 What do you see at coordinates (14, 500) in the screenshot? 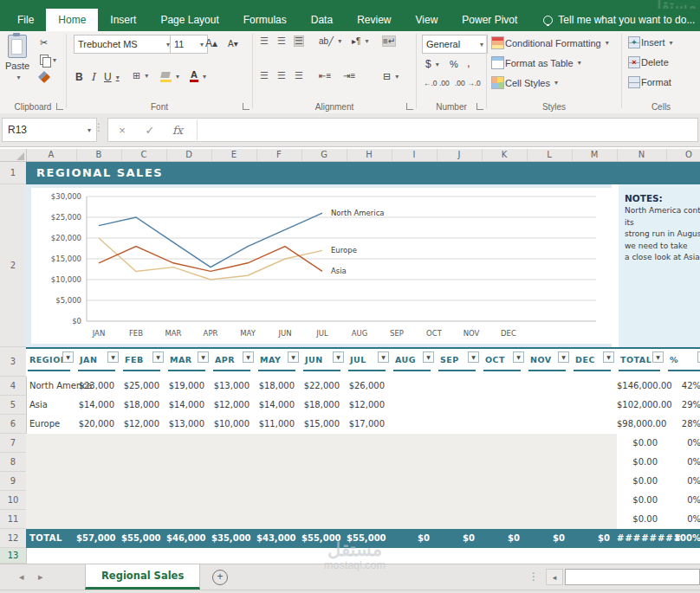
I see `row-header-10: 10` at bounding box center [14, 500].